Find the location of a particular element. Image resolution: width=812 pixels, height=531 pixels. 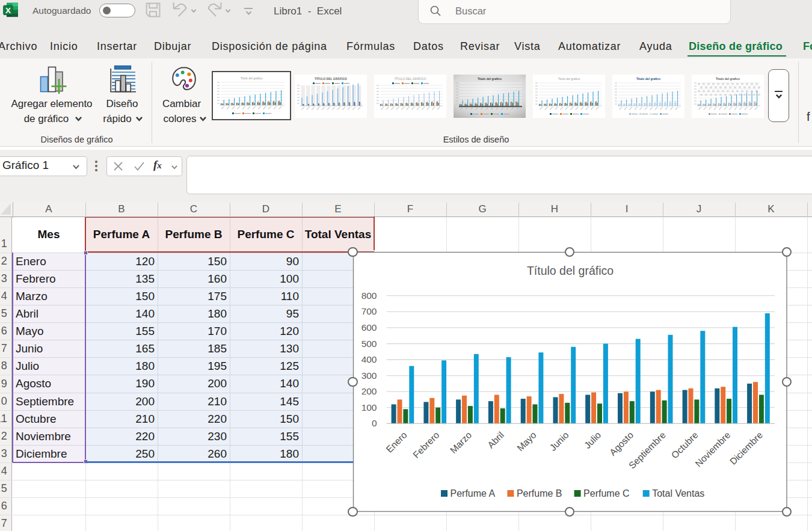

svg-text: 0 is located at coordinates (374, 423).